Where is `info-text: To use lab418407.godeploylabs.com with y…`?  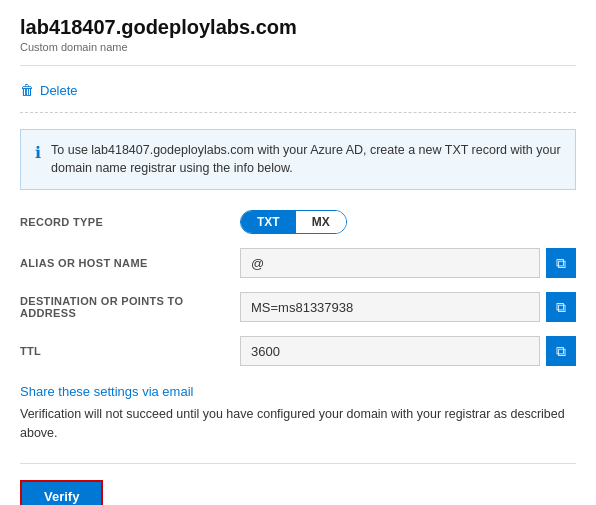
info-text: To use lab418407.godeploylabs.com with y… is located at coordinates (306, 160).